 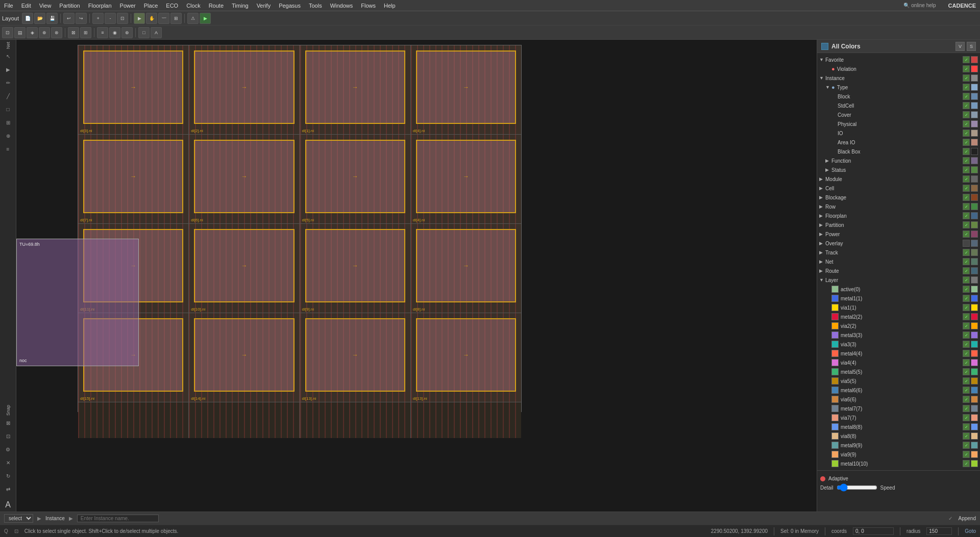 I want to click on physical-color-swatch, so click(x=974, y=124).